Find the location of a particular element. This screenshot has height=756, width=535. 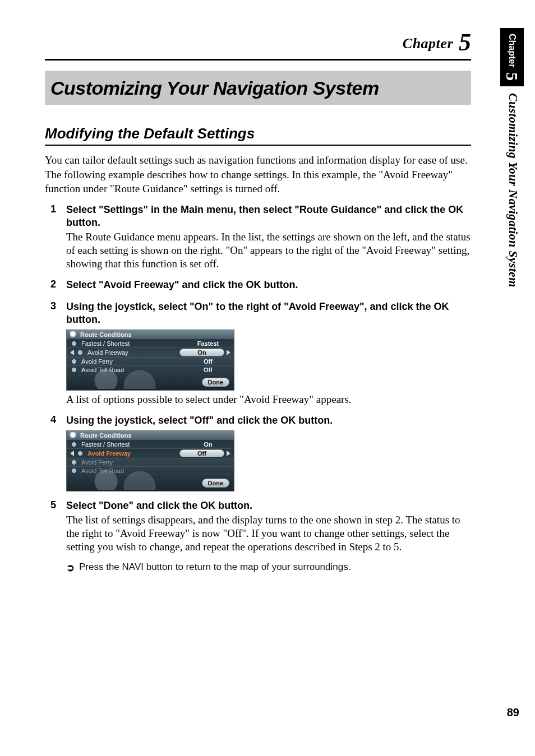

setting-value: Fastest is located at coordinates (208, 344).